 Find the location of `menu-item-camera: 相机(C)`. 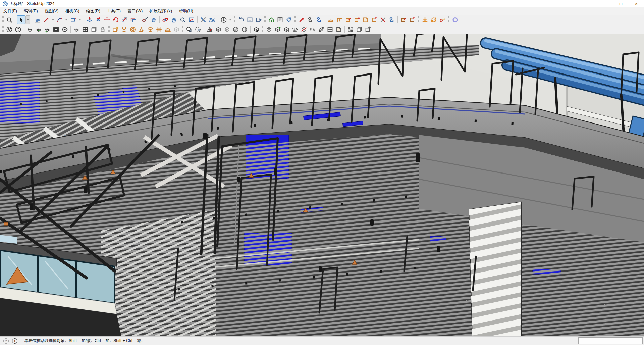

menu-item-camera: 相机(C) is located at coordinates (72, 11).